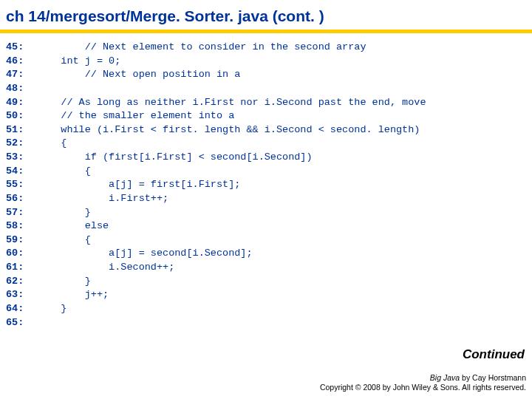 The height and width of the screenshot is (399, 532). What do you see at coordinates (445, 378) in the screenshot?
I see `book-title: Big Java` at bounding box center [445, 378].